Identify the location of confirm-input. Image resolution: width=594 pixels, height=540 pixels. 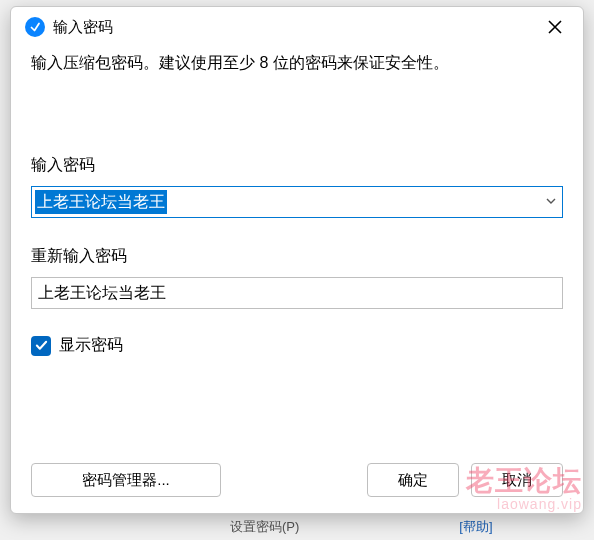
(297, 293).